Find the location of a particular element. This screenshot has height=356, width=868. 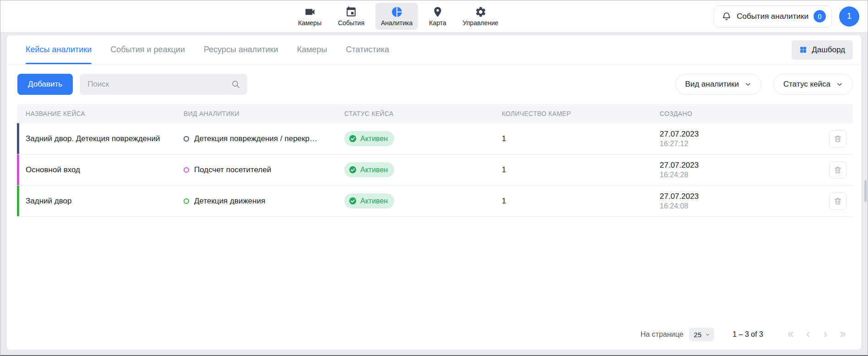

top-bar-right: События аналитики 0 1 is located at coordinates (787, 16).